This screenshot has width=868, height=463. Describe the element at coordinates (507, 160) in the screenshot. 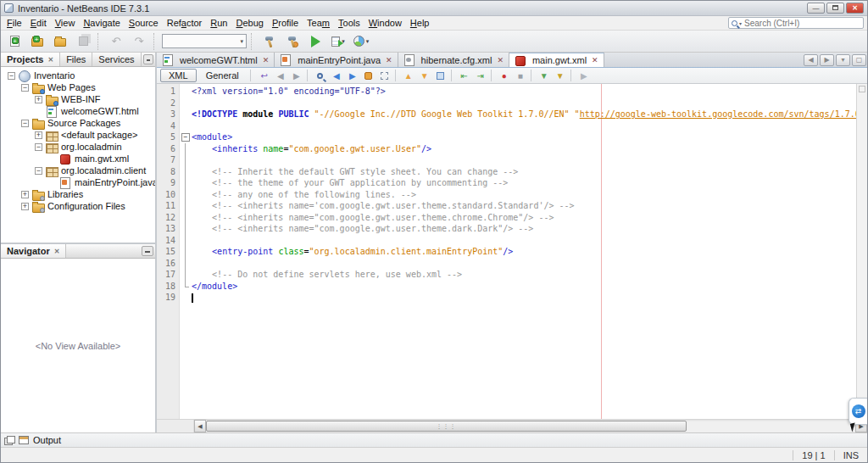

I see `code-line: 7` at that location.